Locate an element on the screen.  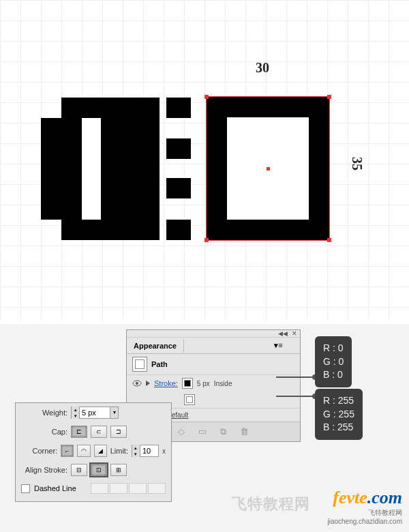
weight-stepper: ▴▾ ▾ is located at coordinates (95, 413).